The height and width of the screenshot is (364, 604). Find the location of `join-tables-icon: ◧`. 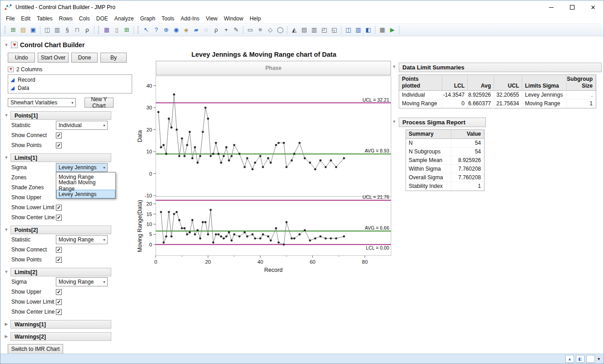

join-tables-icon: ◧ is located at coordinates (368, 30).